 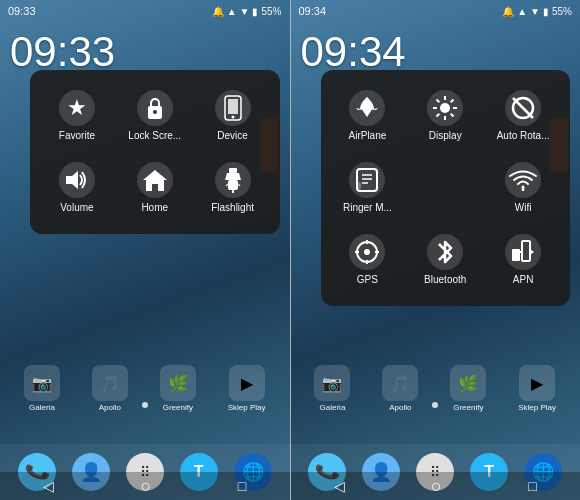 I want to click on display-label: Display, so click(x=446, y=136).